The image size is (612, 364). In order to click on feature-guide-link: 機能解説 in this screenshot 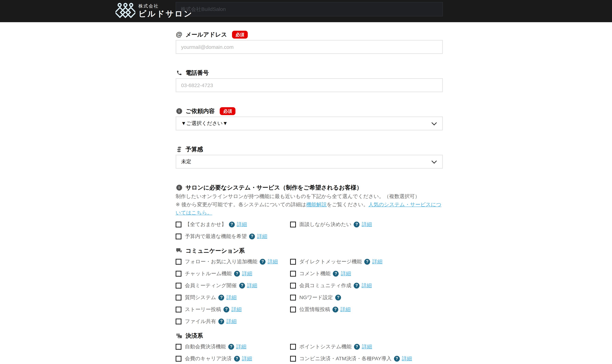, I will do `click(317, 204)`.